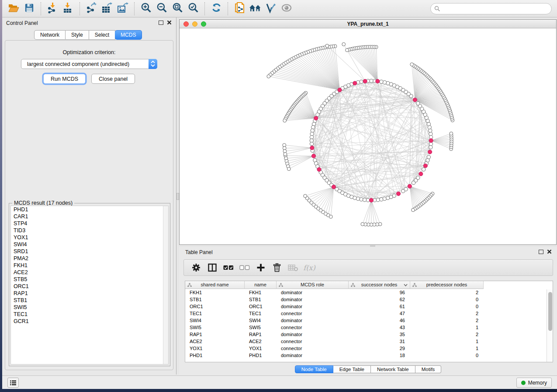  What do you see at coordinates (90, 300) in the screenshot?
I see `mcds-result-item: STB1` at bounding box center [90, 300].